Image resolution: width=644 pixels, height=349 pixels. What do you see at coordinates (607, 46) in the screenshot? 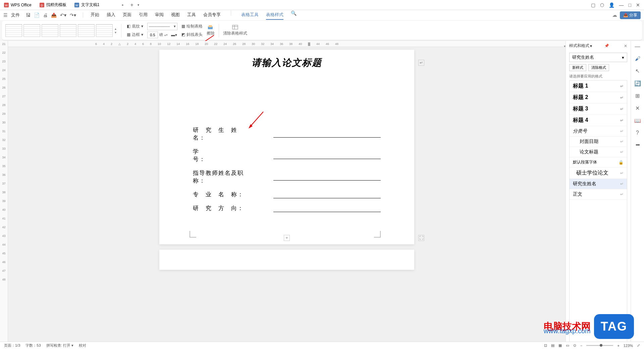
I see `pin-icon: 📌` at bounding box center [607, 46].